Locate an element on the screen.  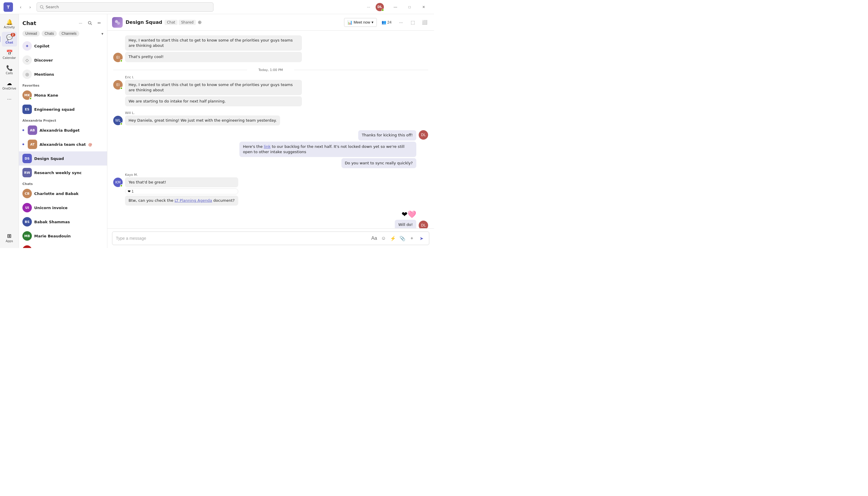
favorites-label: Favorites is located at coordinates (63, 85).